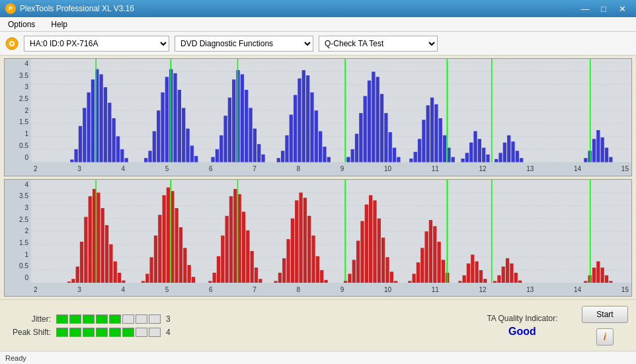 This screenshot has height=364, width=636. I want to click on metrics-section: Jitter: 3 Peak Shift: 4, so click(235, 326).